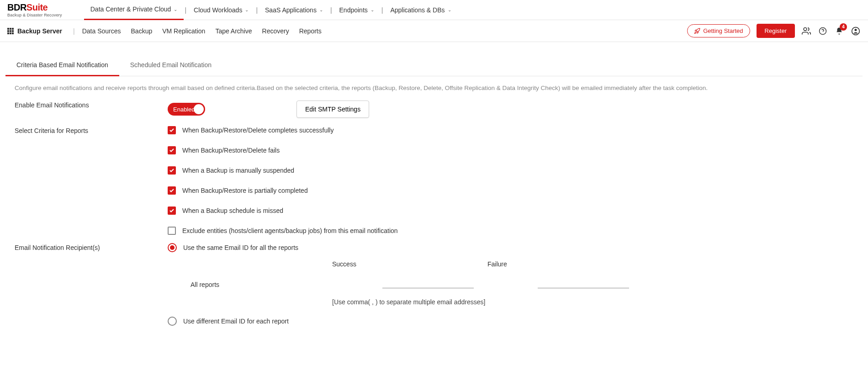 This screenshot has height=392, width=868. I want to click on second-menu-item: Reports, so click(311, 31).